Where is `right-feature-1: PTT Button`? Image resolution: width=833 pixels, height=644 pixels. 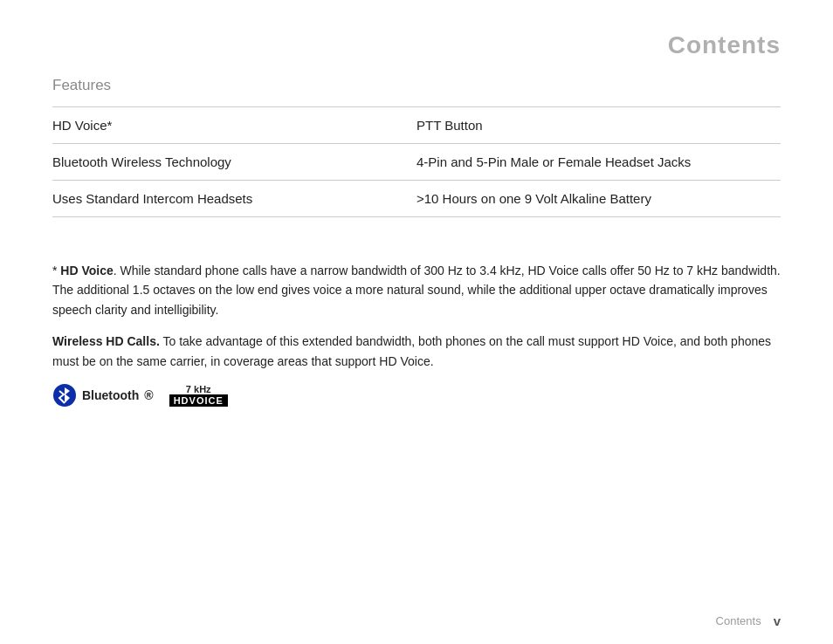 right-feature-1: PTT Button is located at coordinates (599, 126).